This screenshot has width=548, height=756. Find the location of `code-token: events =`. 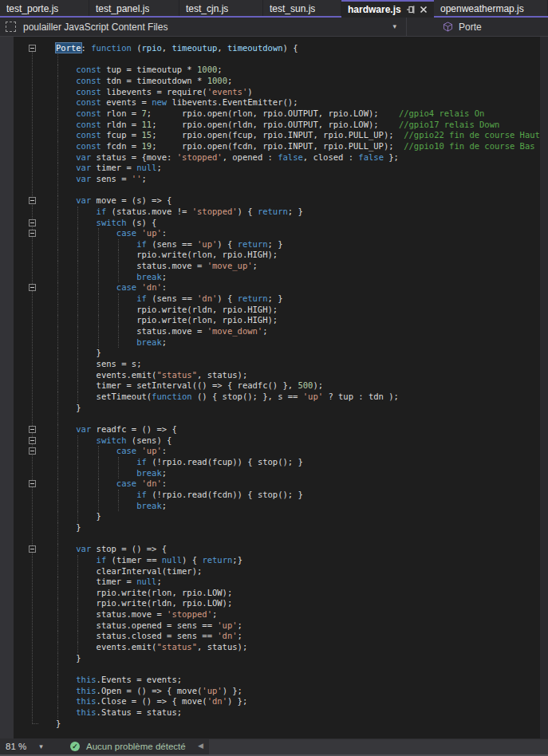

code-token: events = is located at coordinates (126, 102).